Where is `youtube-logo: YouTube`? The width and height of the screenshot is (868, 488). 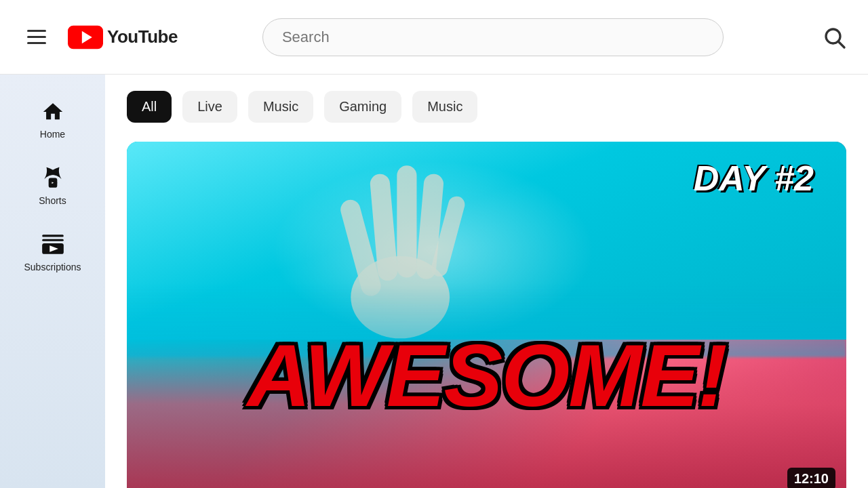 youtube-logo: YouTube is located at coordinates (123, 37).